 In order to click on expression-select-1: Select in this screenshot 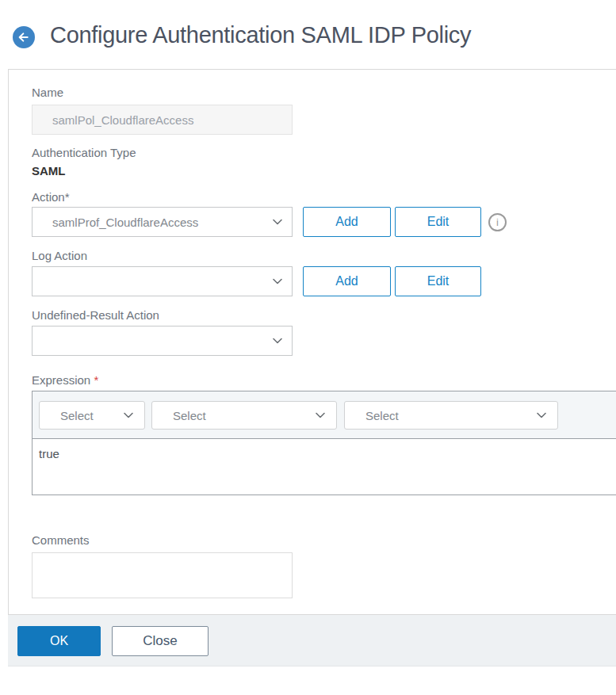, I will do `click(92, 415)`.